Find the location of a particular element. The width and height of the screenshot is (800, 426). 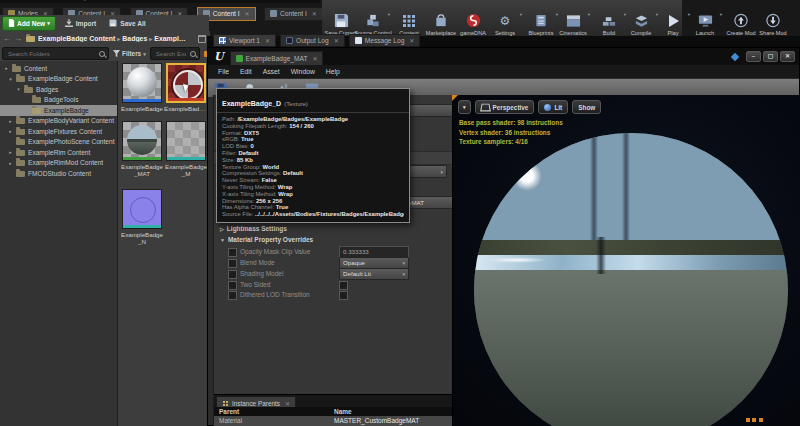

material-property-overrides-header: ▼ Material Property Overrides is located at coordinates (266, 240).